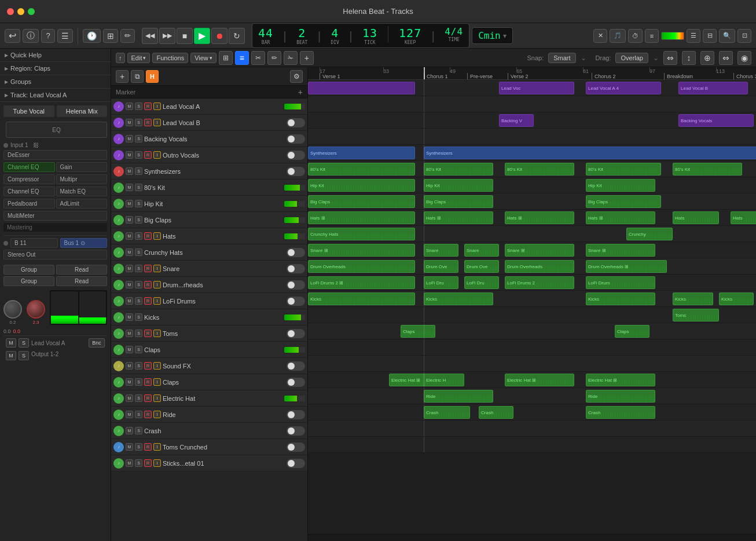 The height and width of the screenshot is (541, 756). What do you see at coordinates (540, 250) in the screenshot?
I see `clip: Snare ⊞` at bounding box center [540, 250].